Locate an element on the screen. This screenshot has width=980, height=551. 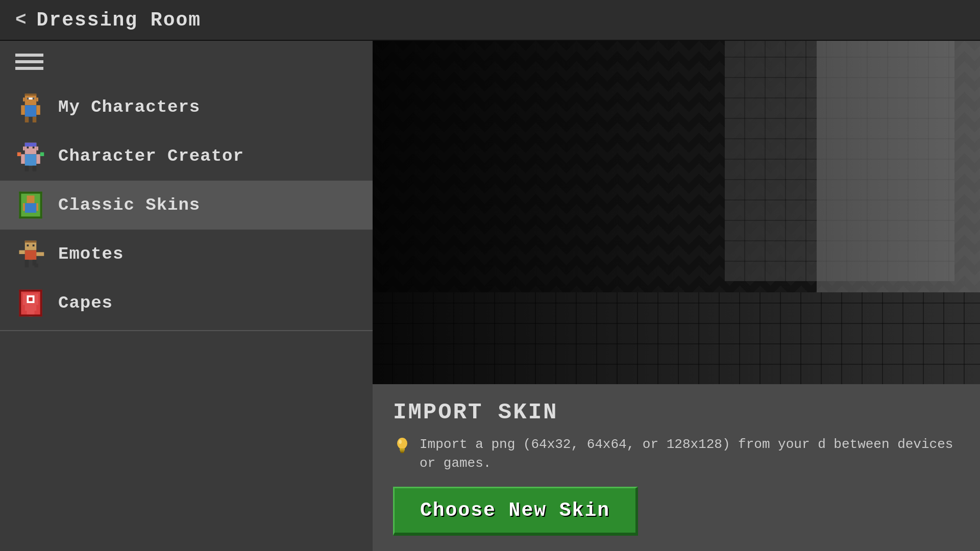
info-icon is located at coordinates (402, 445).